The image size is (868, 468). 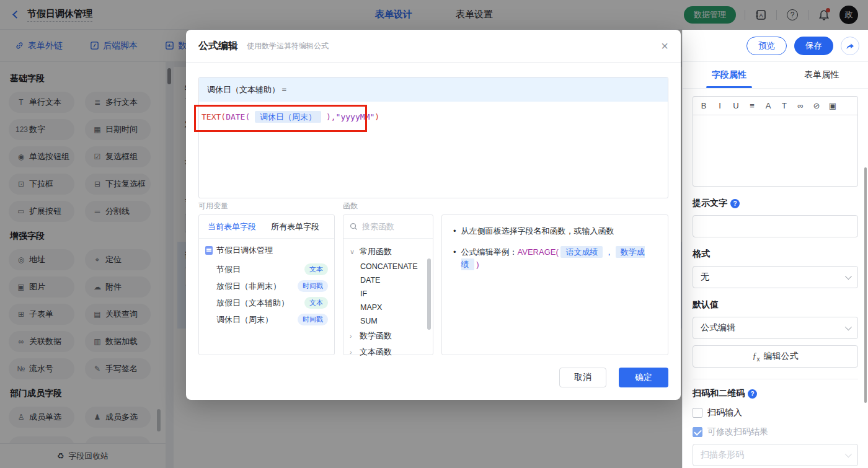 I want to click on field-chip: 调休日（周末）, so click(x=288, y=117).